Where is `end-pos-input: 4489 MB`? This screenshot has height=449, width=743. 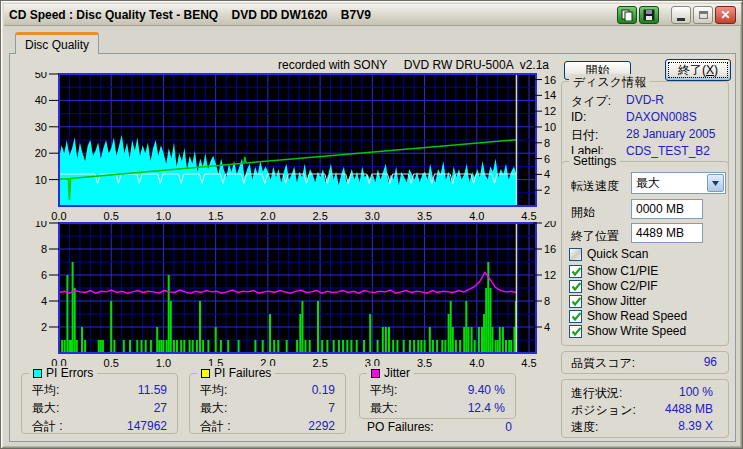
end-pos-input: 4489 MB is located at coordinates (667, 233).